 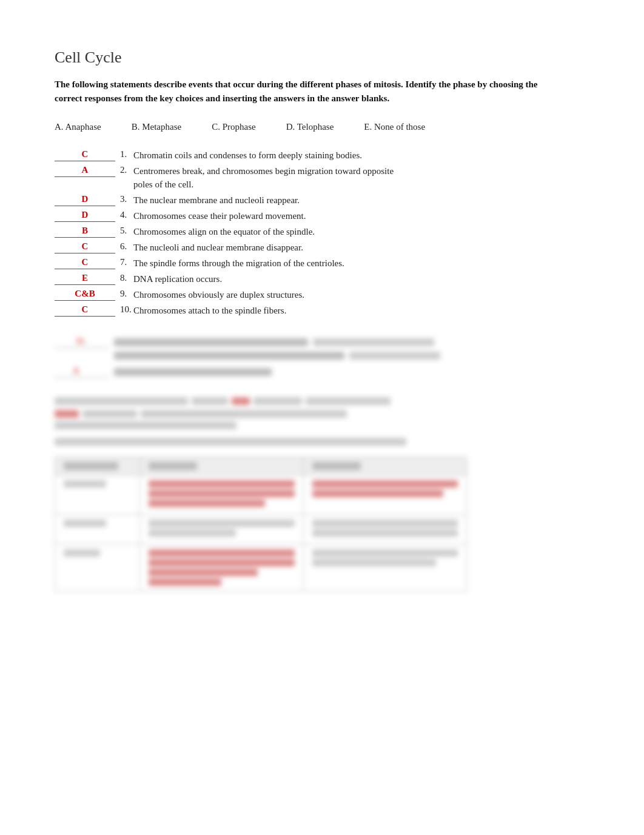 I want to click on question-number-4: 4., so click(x=127, y=215).